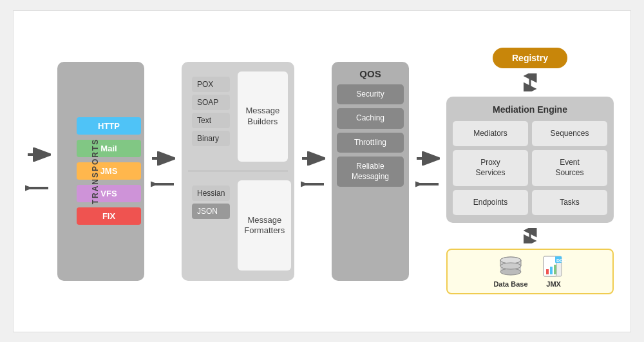 This screenshot has width=644, height=342. I want to click on qos-block: QOS Security Caching Throttling Reliable…, so click(370, 171).